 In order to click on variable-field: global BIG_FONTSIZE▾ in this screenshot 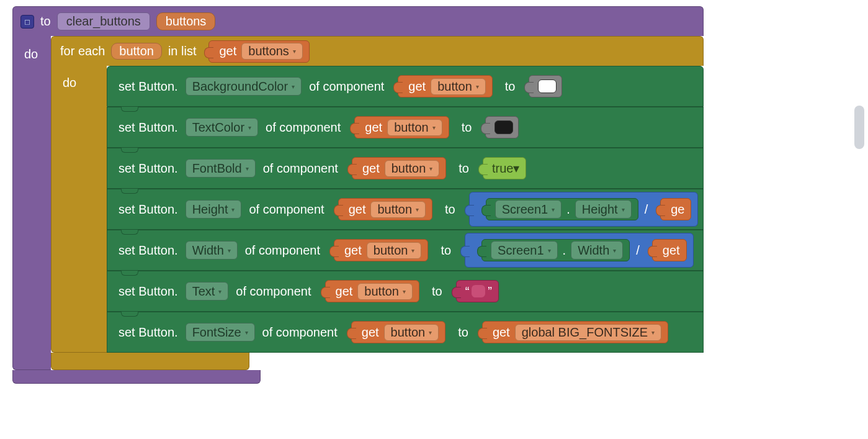, I will do `click(588, 333)`.